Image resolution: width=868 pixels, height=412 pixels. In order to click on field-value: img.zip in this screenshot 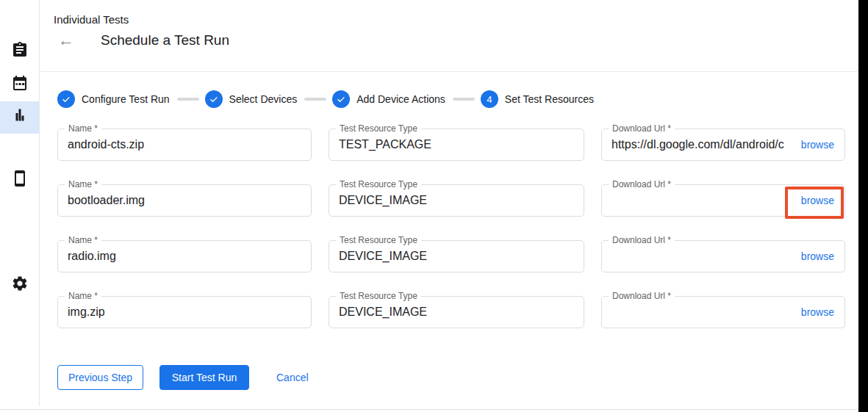, I will do `click(185, 312)`.